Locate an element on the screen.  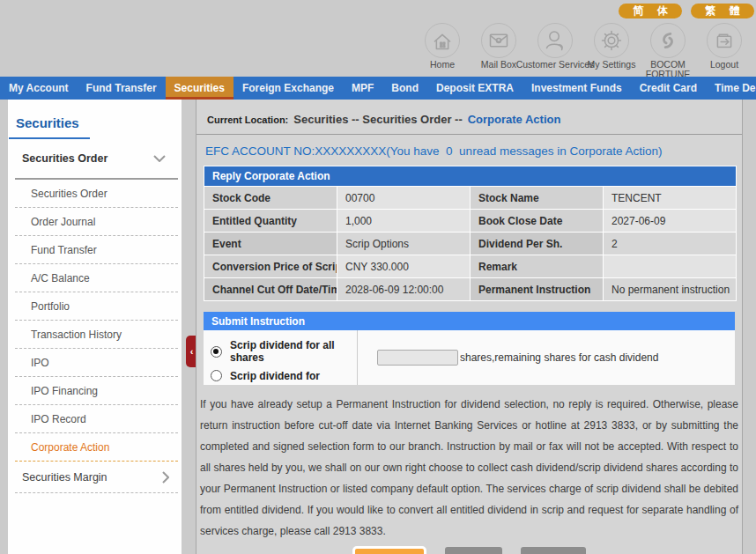
nav-foreign-exchange: Foreign Exchange is located at coordinates (288, 88).